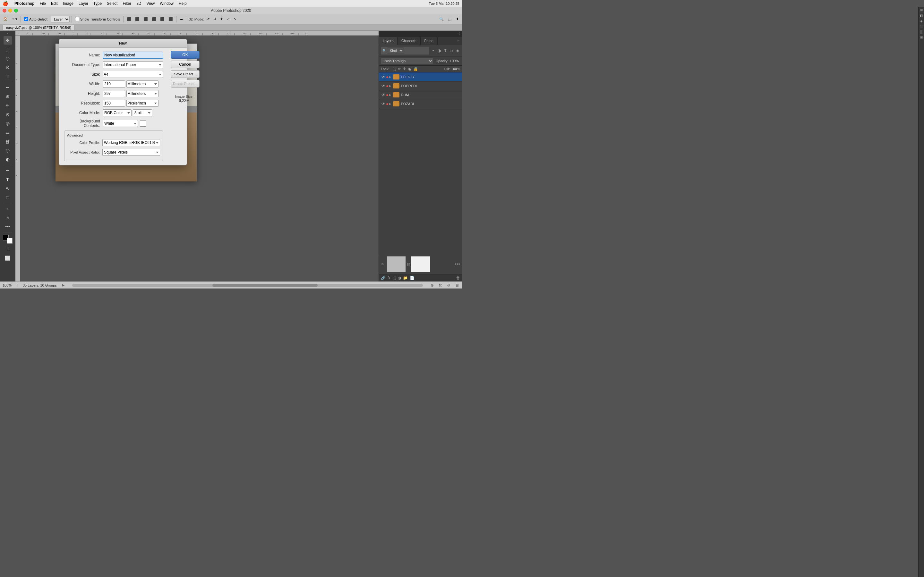  Describe the element at coordinates (391, 77) in the screenshot. I see `efekty-expand-icon: ▶` at that location.